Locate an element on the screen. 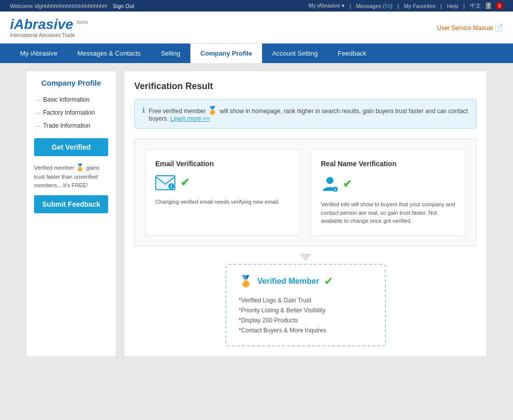 This screenshot has width=513, height=420. logo: iAbrasive beta is located at coordinates (49, 25).